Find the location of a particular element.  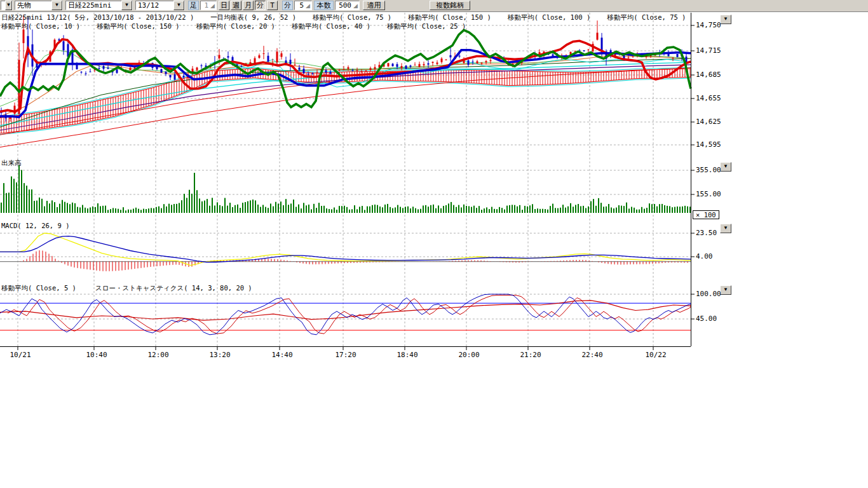

scale-menu-button-stoch: ▼ is located at coordinates (726, 290).